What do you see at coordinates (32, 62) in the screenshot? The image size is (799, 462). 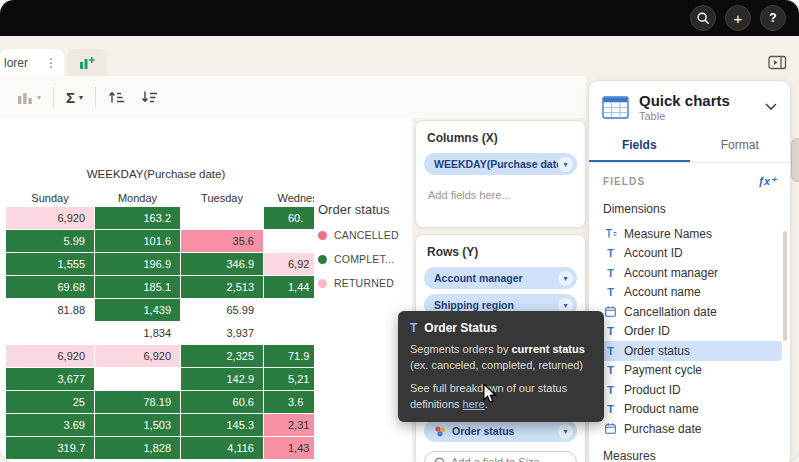 I see `workbook-tab: lorer ⋮` at bounding box center [32, 62].